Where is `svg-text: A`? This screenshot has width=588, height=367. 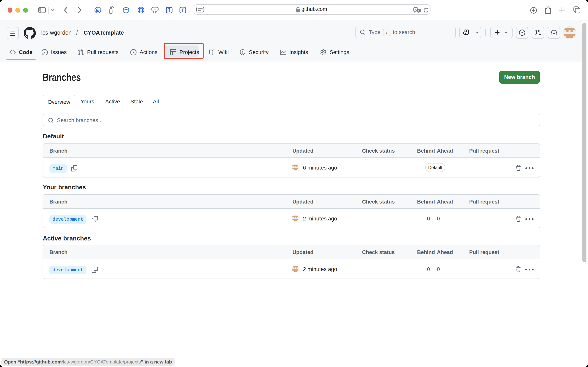
svg-text: A is located at coordinates (416, 10).